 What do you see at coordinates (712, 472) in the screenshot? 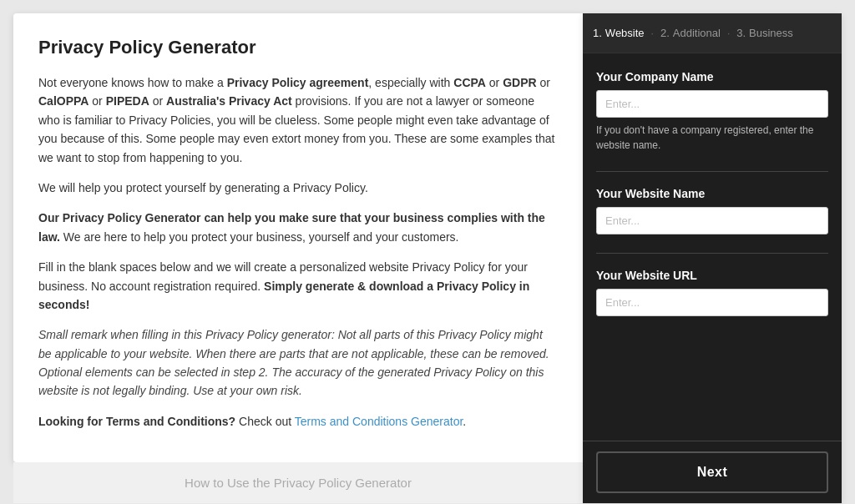
I see `next-button-area: Next` at bounding box center [712, 472].